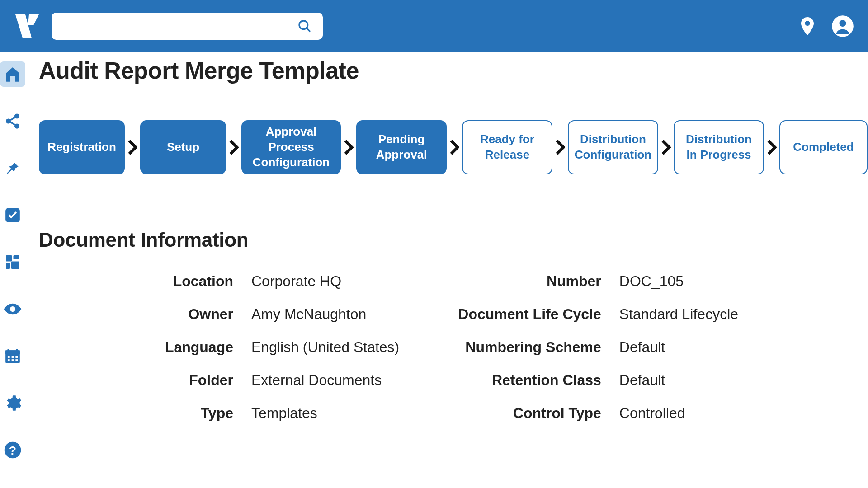 This screenshot has height=488, width=868. What do you see at coordinates (82, 147) in the screenshot?
I see `progress-step: Registration` at bounding box center [82, 147].